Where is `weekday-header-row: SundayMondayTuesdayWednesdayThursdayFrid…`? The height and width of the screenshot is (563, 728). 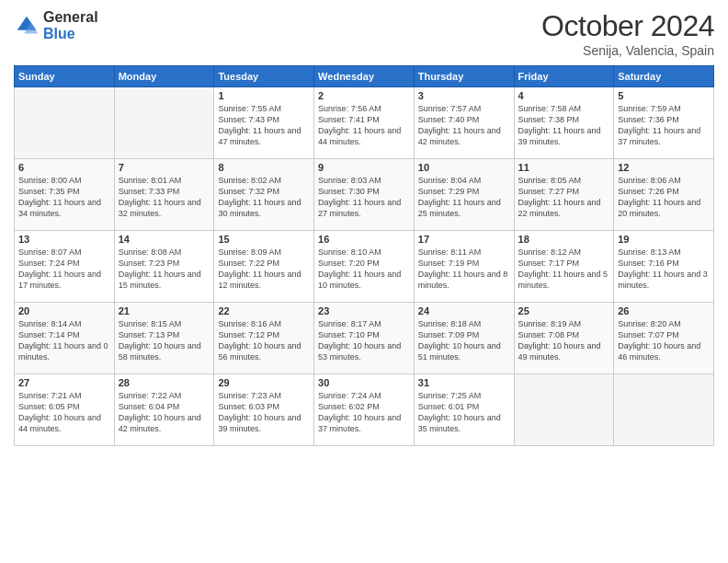
weekday-header-row: SundayMondayTuesdayWednesdayThursdayFrid… is located at coordinates (364, 77).